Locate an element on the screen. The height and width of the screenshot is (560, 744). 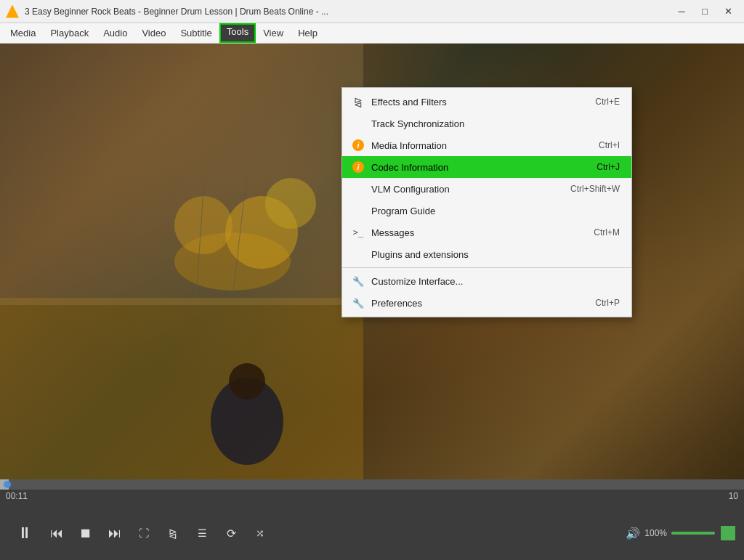
shuffle-button: ⤮ is located at coordinates (260, 533).